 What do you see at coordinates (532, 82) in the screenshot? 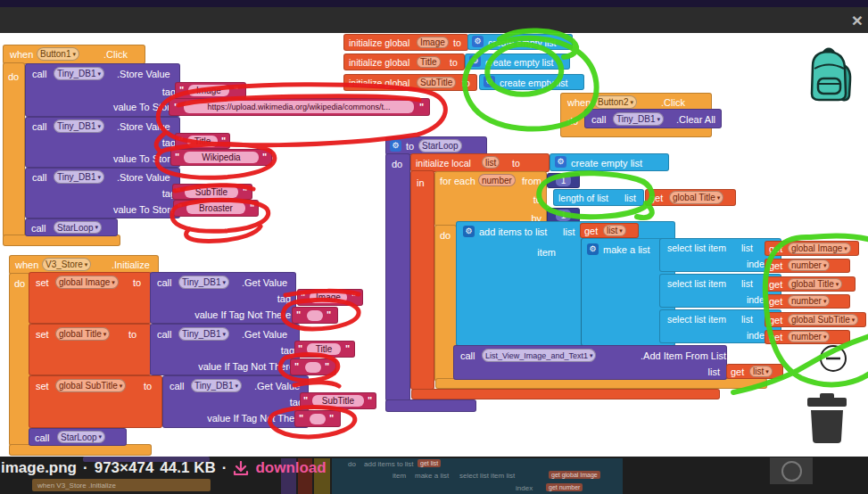
I see `block-create-empty-list-3: ⚙ create empty list` at bounding box center [532, 82].